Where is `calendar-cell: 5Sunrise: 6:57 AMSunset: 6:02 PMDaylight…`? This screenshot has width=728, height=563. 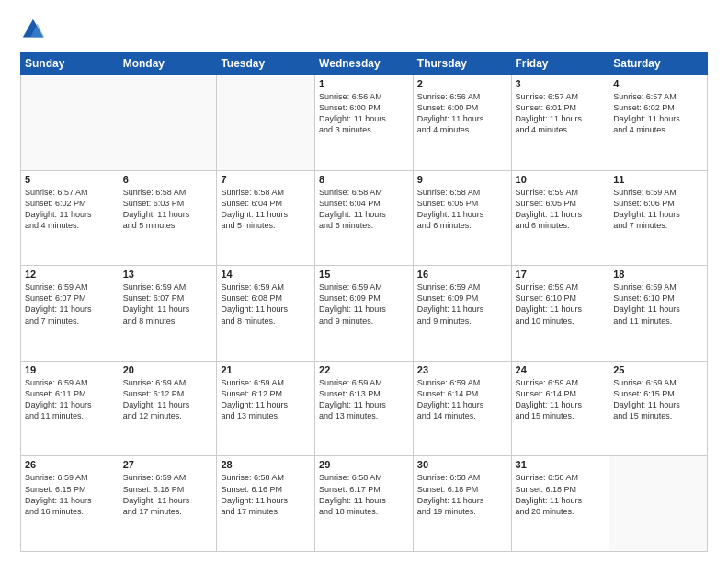 calendar-cell: 5Sunrise: 6:57 AMSunset: 6:02 PMDaylight… is located at coordinates (70, 218).